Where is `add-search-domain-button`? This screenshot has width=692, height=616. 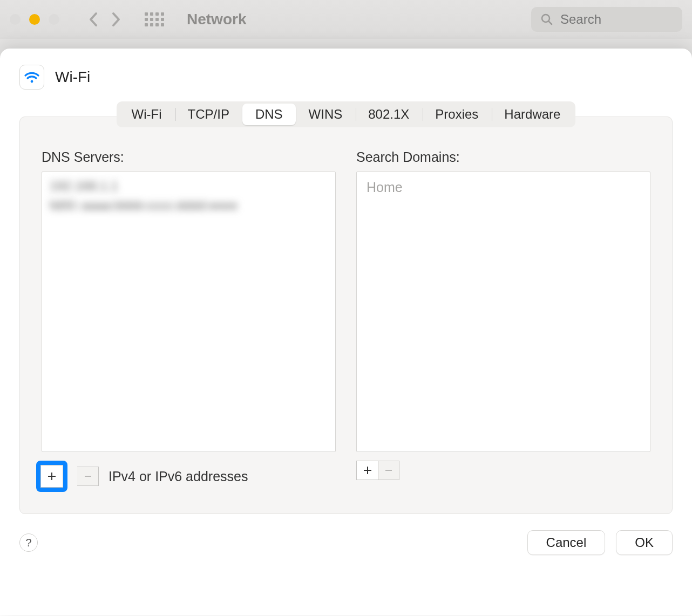 add-search-domain-button is located at coordinates (367, 470).